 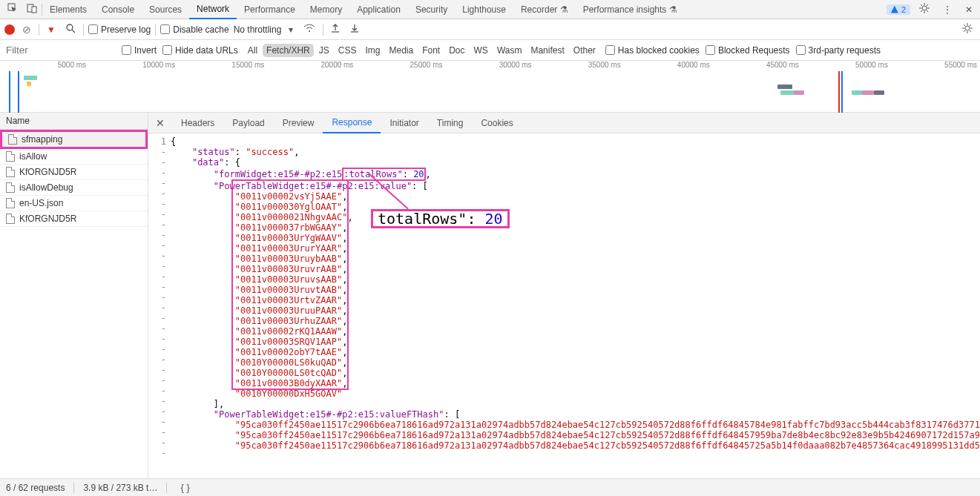 I want to click on type-filter-js: JS, so click(x=324, y=50).